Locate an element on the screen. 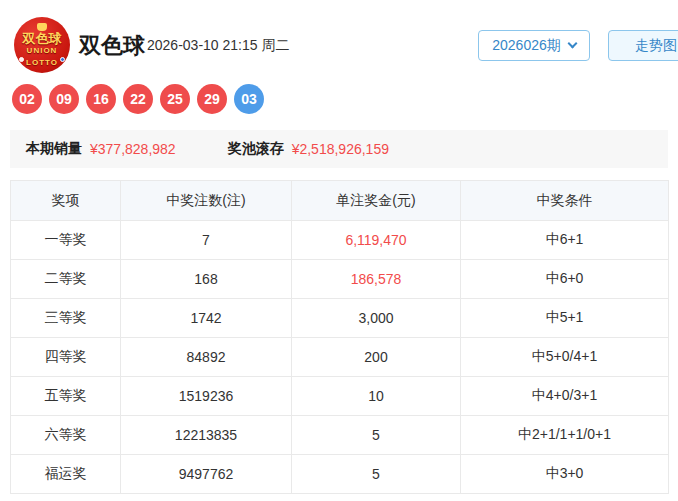 This screenshot has height=501, width=678. logo-crest-icon is located at coordinates (42, 27).